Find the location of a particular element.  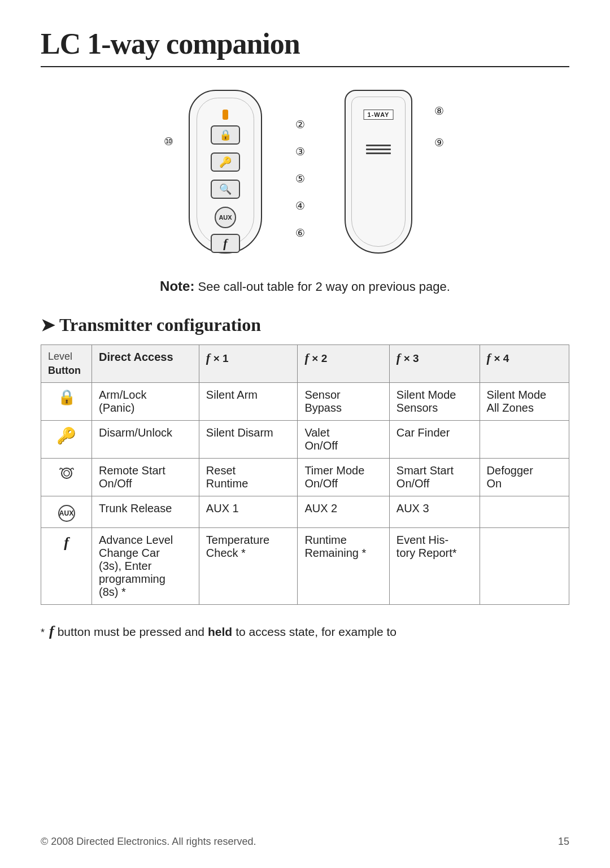

table-row: Remote StartOn/Off ResetRuntime Timer Mo… is located at coordinates (305, 478).